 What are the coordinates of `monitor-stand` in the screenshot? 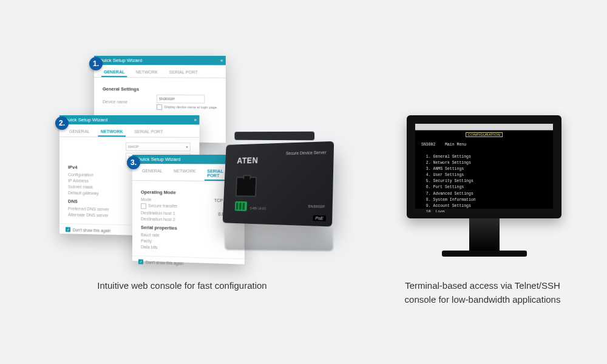 It's located at (484, 235).